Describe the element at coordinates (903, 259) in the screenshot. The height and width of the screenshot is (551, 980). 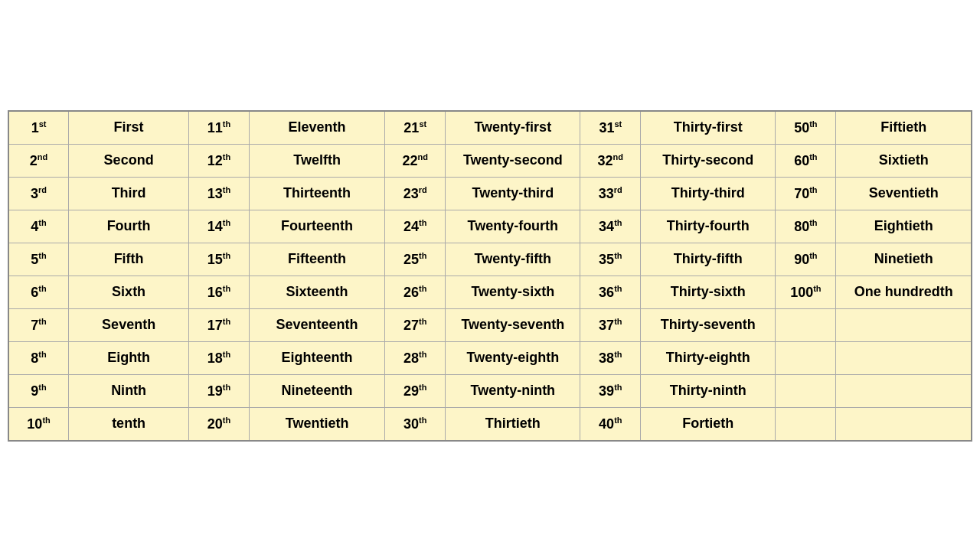
I see `word-cell: Ninetieth` at that location.